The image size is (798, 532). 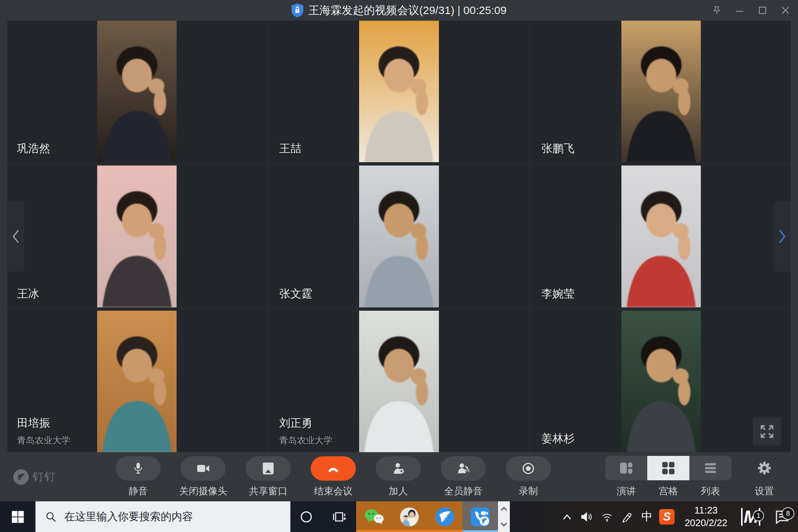 What do you see at coordinates (203, 468) in the screenshot?
I see `camera-icon` at bounding box center [203, 468].